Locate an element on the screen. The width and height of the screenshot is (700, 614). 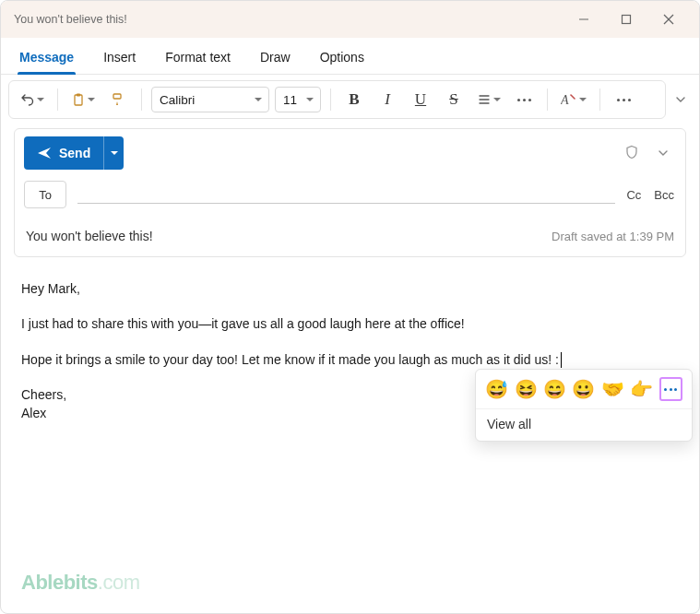
to-button: To is located at coordinates (45, 195).